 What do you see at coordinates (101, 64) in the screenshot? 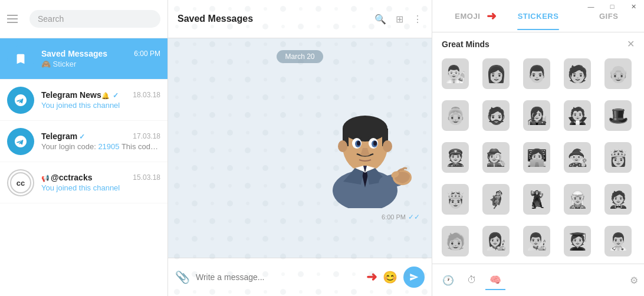
I see `chat-preview-saved: 🙈 Sticker` at bounding box center [101, 64].